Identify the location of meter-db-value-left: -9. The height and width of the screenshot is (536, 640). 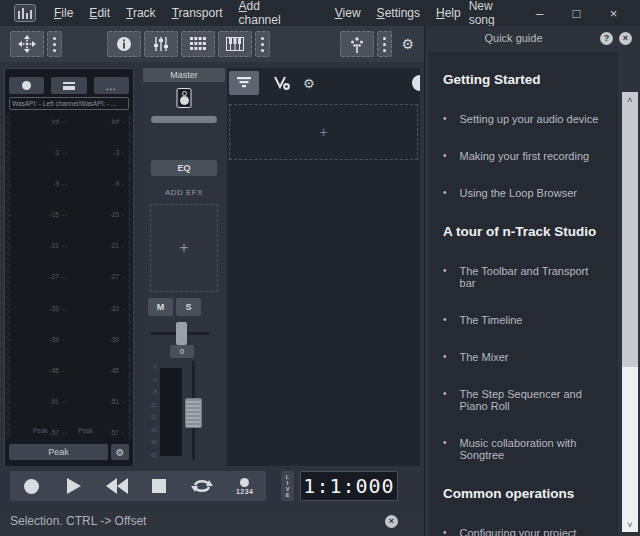
(37, 184).